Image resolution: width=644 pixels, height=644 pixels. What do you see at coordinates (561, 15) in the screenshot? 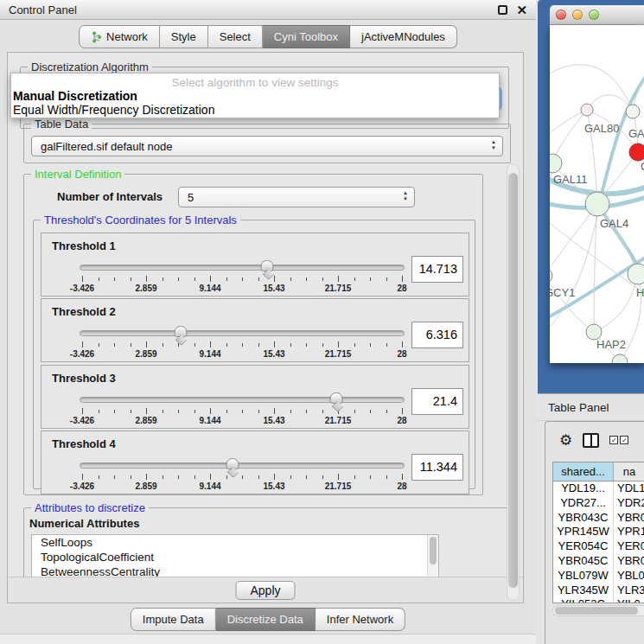
I see `close-traffic-light-icon` at bounding box center [561, 15].